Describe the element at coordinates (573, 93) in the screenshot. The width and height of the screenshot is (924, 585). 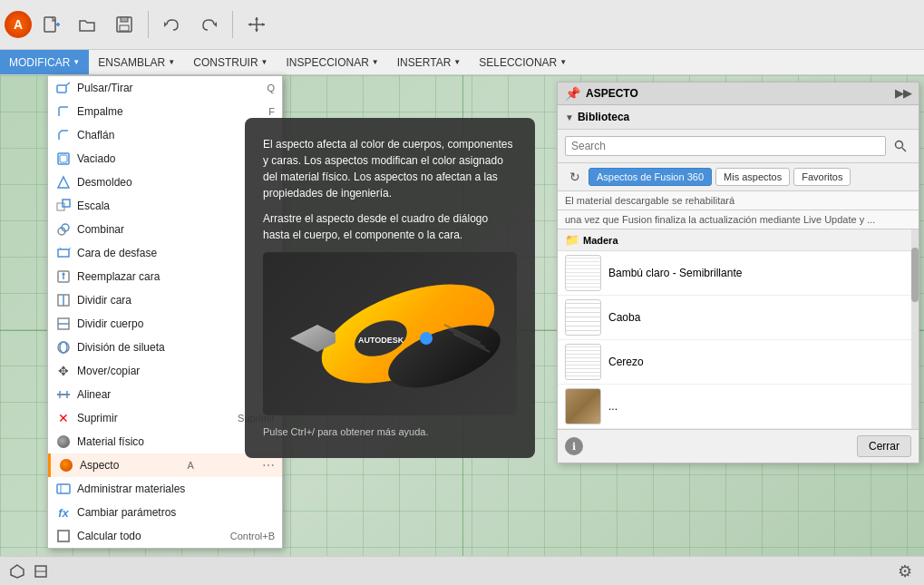
I see `panel-pin-icon: 📌` at that location.